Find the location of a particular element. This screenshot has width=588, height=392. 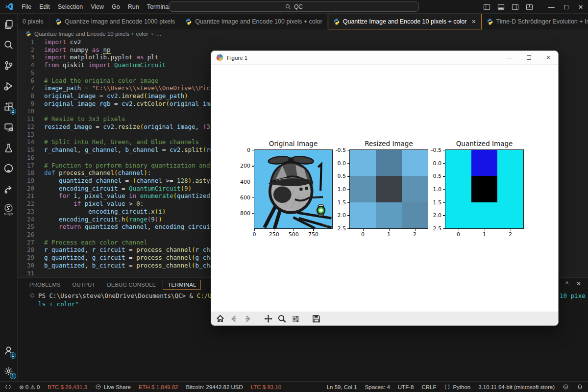

tab-4: Quantize Image and Encode 10 pixels + co… is located at coordinates (405, 22).